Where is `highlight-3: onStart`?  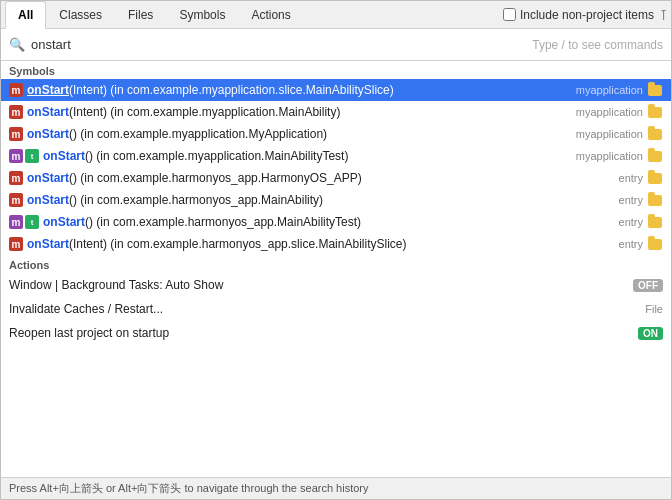
highlight-3: onStart is located at coordinates (64, 156).